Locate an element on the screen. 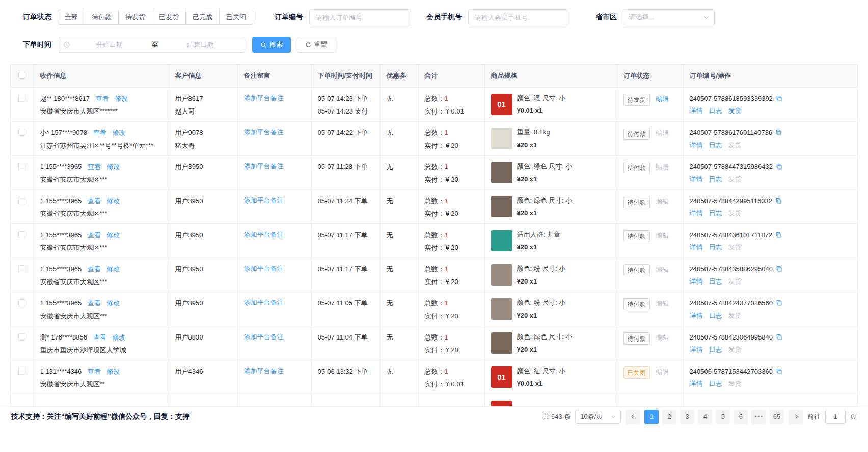 The image size is (868, 452). status-tab-2: 待发货 is located at coordinates (135, 17).